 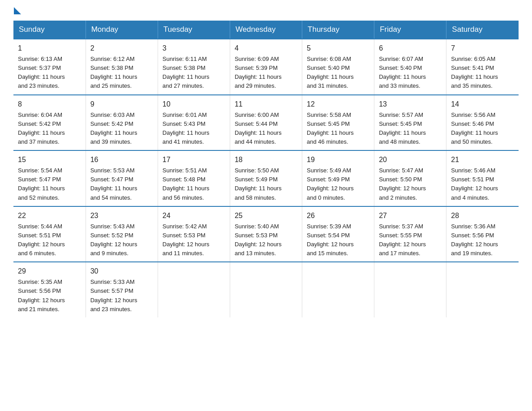 What do you see at coordinates (410, 240) in the screenshot?
I see `day-info: Sunrise: 5:37 AMSunset: 5:55 PMDaylight:…` at bounding box center [410, 240].